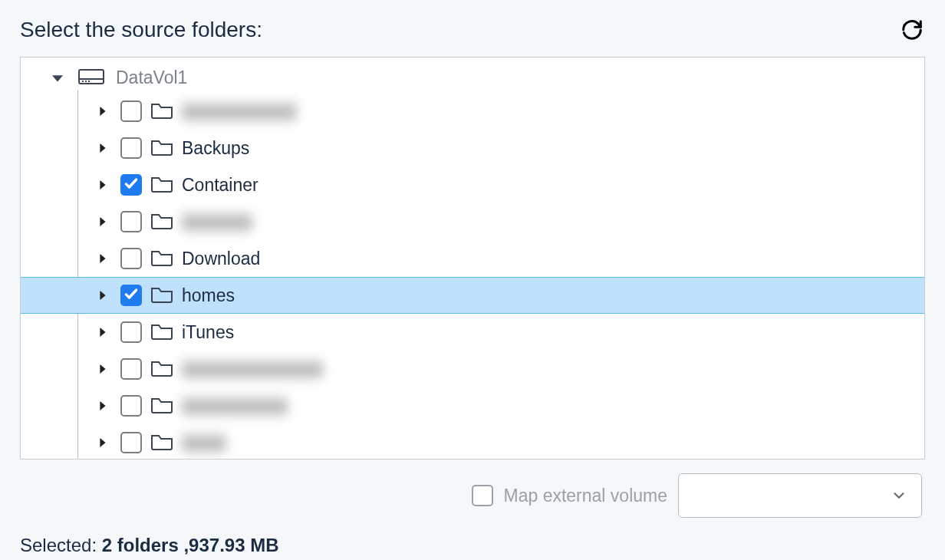 This screenshot has height=560, width=945. What do you see at coordinates (501, 369) in the screenshot?
I see `tree-item: xxxxxxxxxxxxxxxx` at bounding box center [501, 369].